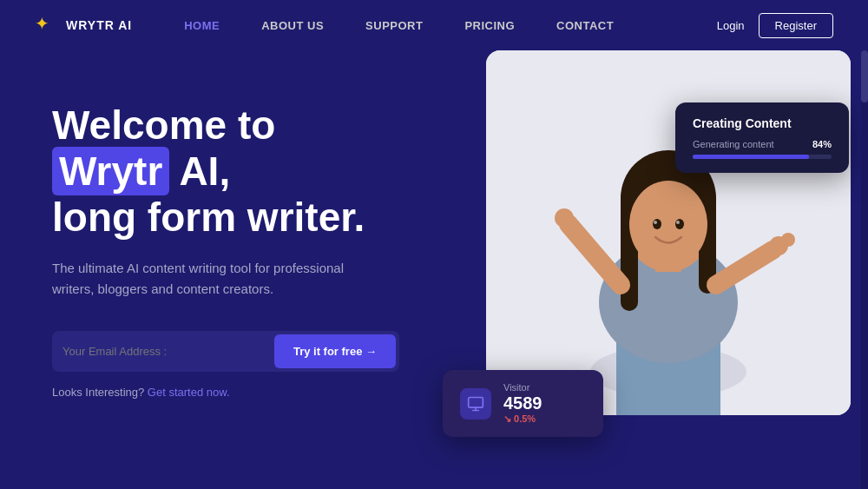  Describe the element at coordinates (226, 172) in the screenshot. I see `hero-title: Welcome to Wrytr AI, long form writer.` at that location.